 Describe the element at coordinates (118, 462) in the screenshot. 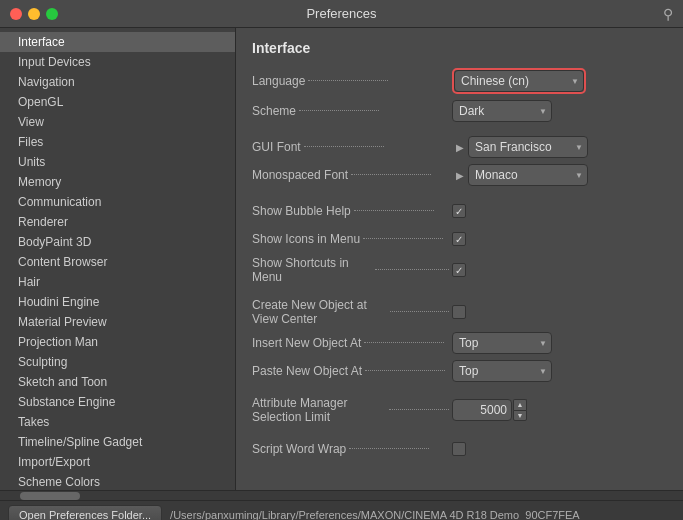

I see `sidebar-item-import-export: Import/Export` at that location.